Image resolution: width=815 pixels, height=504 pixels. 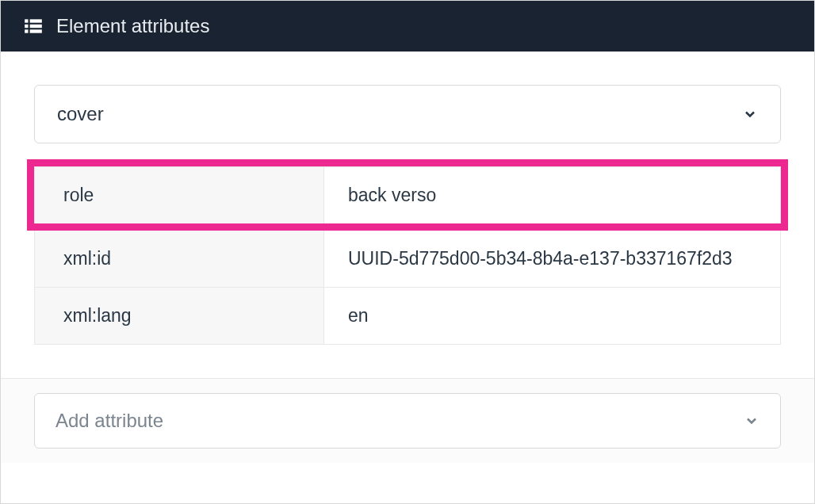 What do you see at coordinates (552, 315) in the screenshot?
I see `attribute-value: en` at bounding box center [552, 315].